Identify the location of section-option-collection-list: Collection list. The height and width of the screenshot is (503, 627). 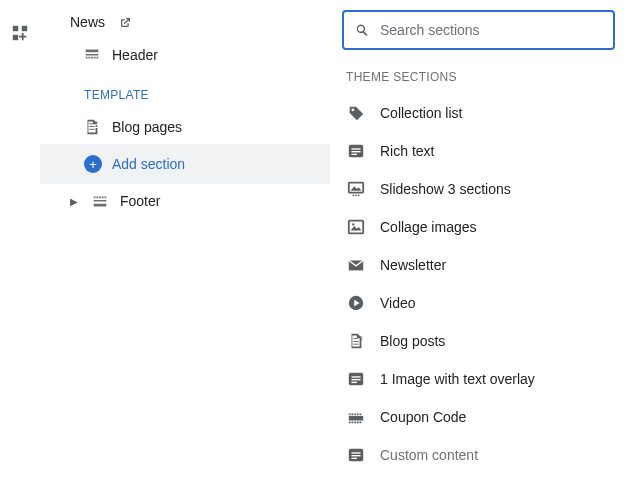
(478, 113).